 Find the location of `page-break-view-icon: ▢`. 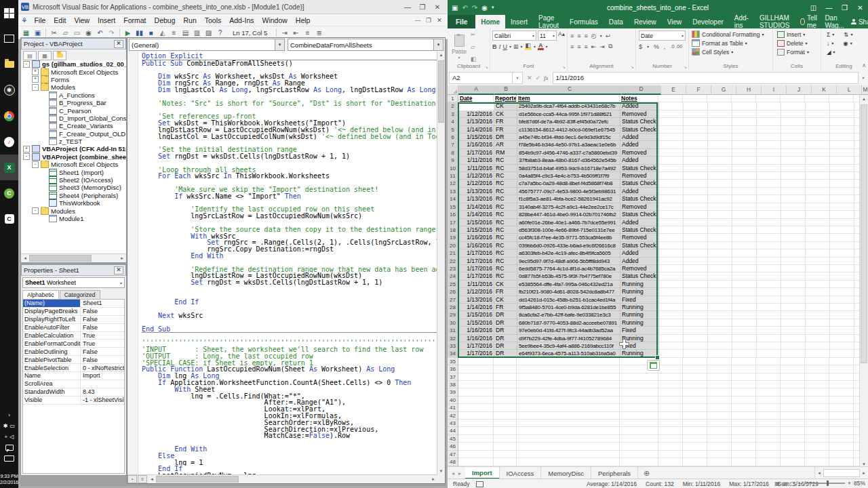

page-break-view-icon: ▢ is located at coordinates (793, 484).